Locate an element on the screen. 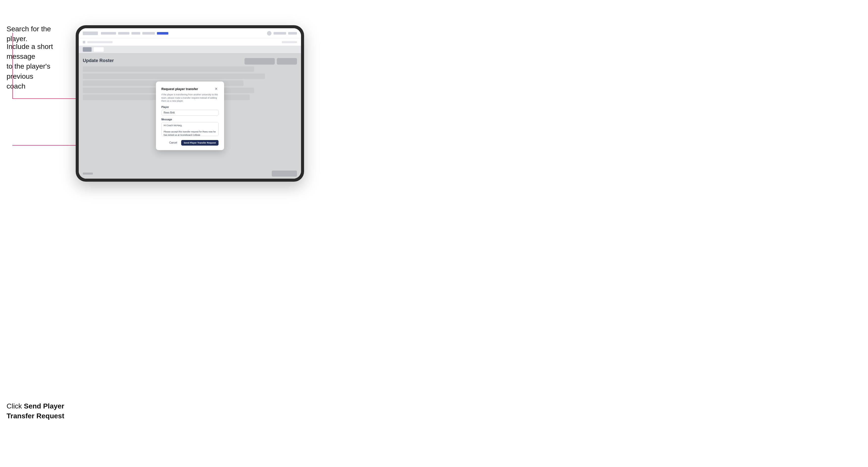  cancel-button: Cancel is located at coordinates (173, 143).